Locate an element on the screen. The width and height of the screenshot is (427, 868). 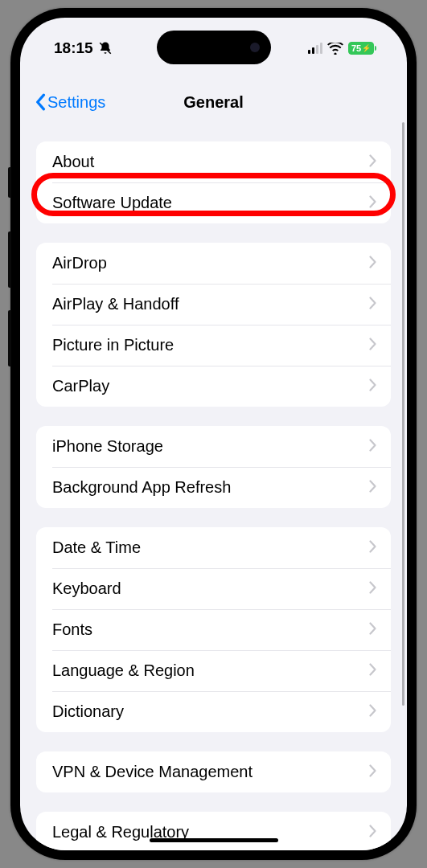
row-label: Date & Time is located at coordinates (96, 548).